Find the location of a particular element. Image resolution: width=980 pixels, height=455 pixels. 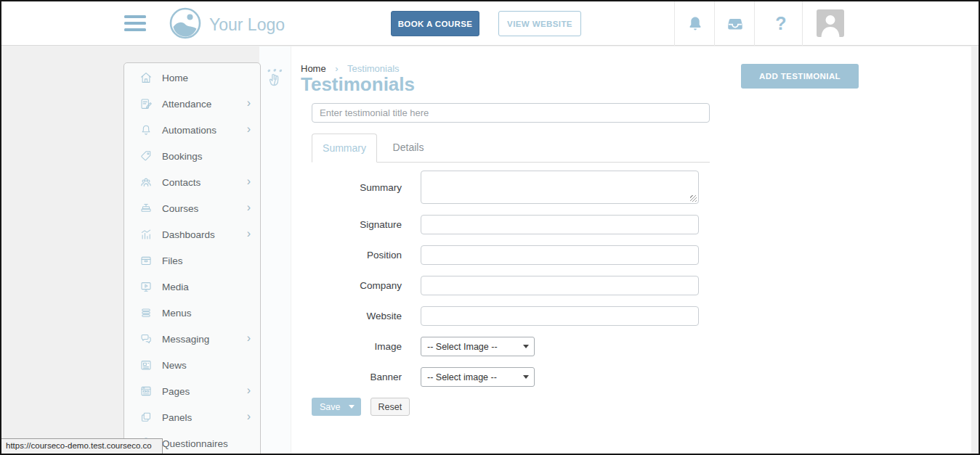

summary-label: Summary is located at coordinates (366, 187).